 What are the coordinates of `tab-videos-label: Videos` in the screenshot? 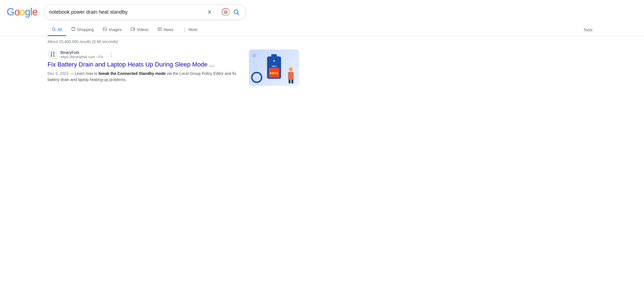 It's located at (143, 30).